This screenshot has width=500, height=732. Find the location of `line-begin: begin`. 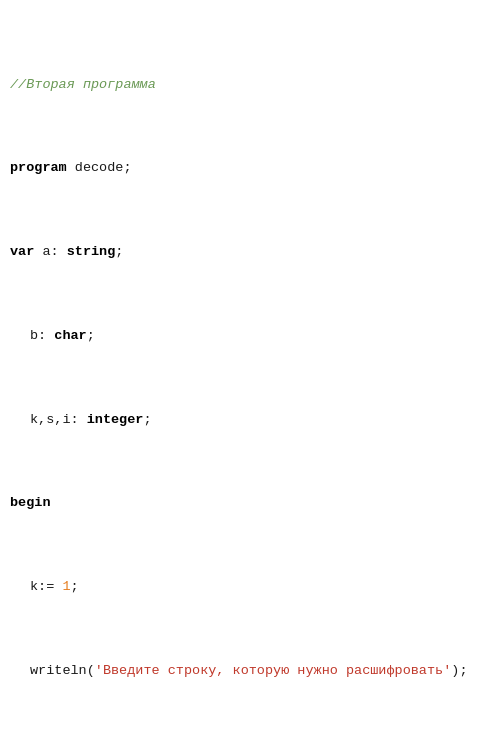

line-begin: begin is located at coordinates (250, 504).